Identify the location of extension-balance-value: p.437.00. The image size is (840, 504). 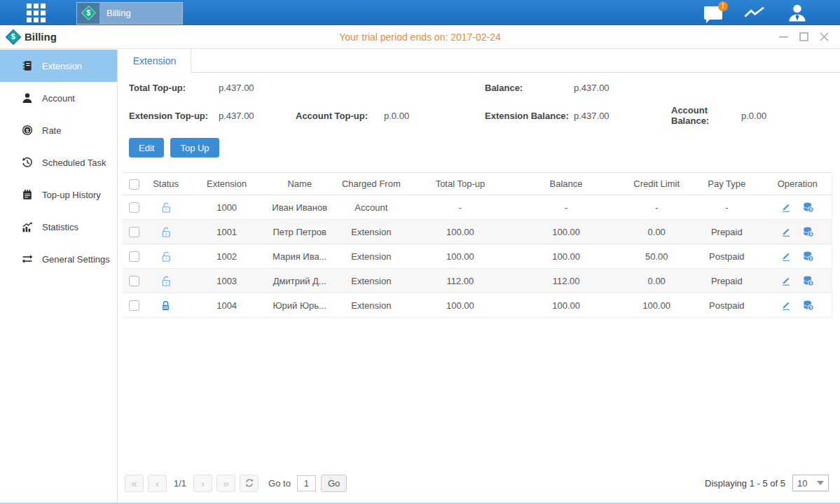
(622, 116).